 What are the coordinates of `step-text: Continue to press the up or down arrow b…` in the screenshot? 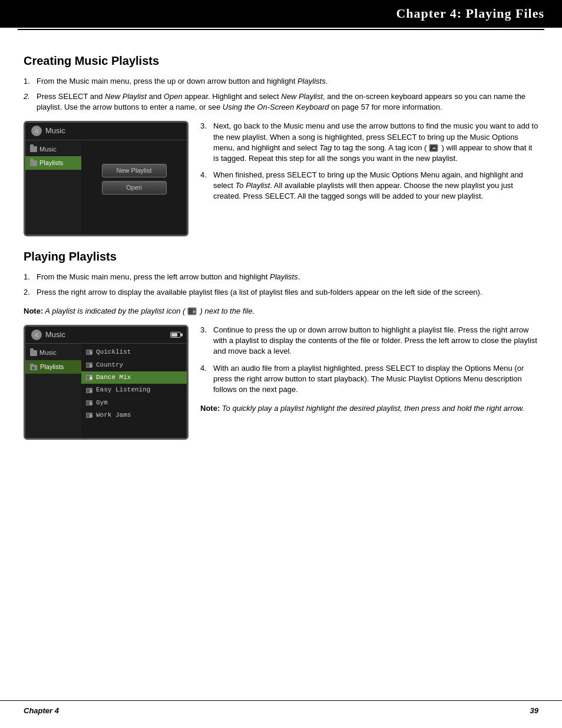 It's located at (376, 341).